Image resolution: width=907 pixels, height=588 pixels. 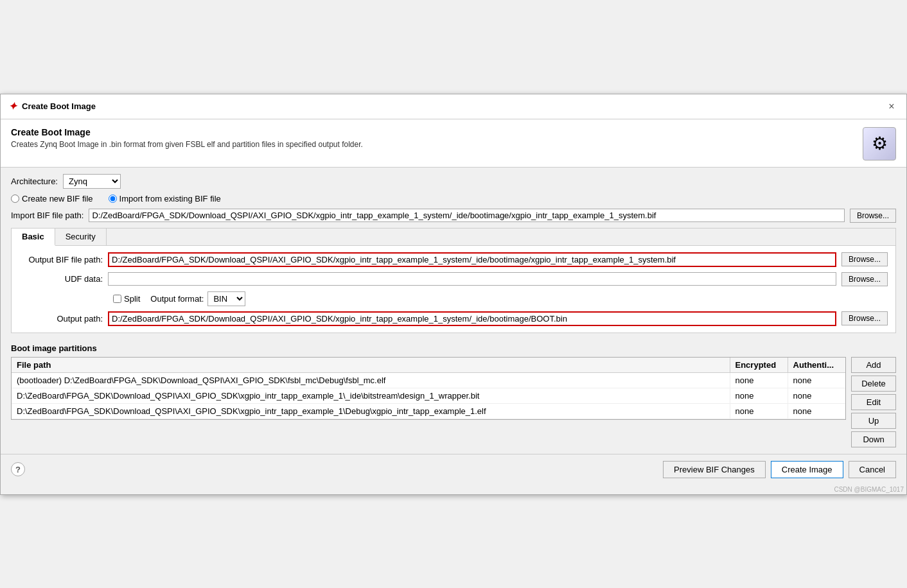 What do you see at coordinates (428, 395) in the screenshot?
I see `partitions-tbody: (bootloader) D:\ZedBoard\FPGA_SDK\Downlo…` at bounding box center [428, 395].